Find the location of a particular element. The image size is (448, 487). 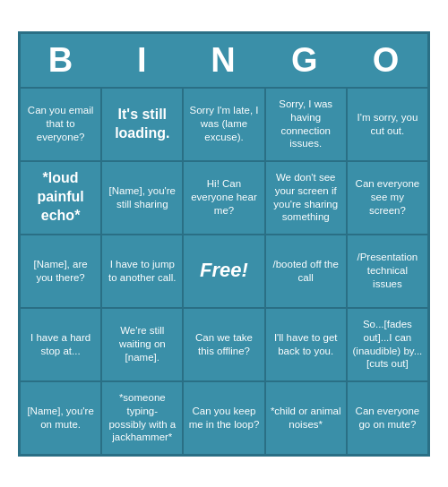

bingo-cell-r3c1: [Name], are you there? is located at coordinates (61, 271).